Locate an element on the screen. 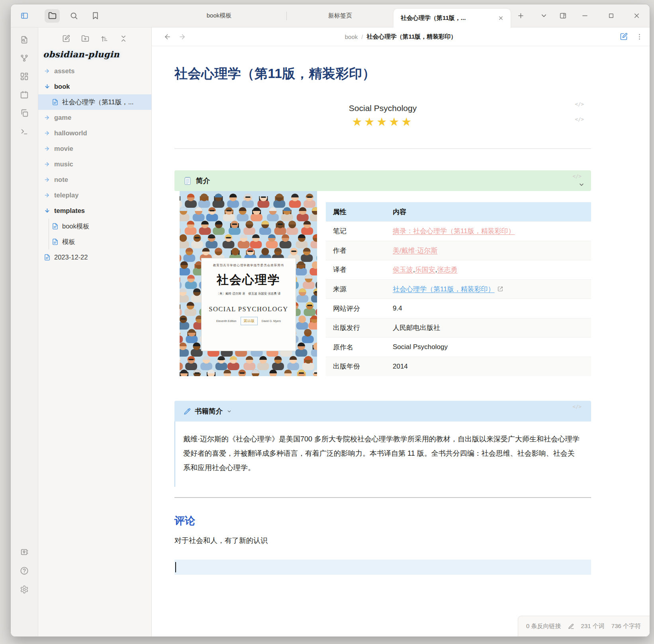  edit-mode-icon is located at coordinates (624, 37).